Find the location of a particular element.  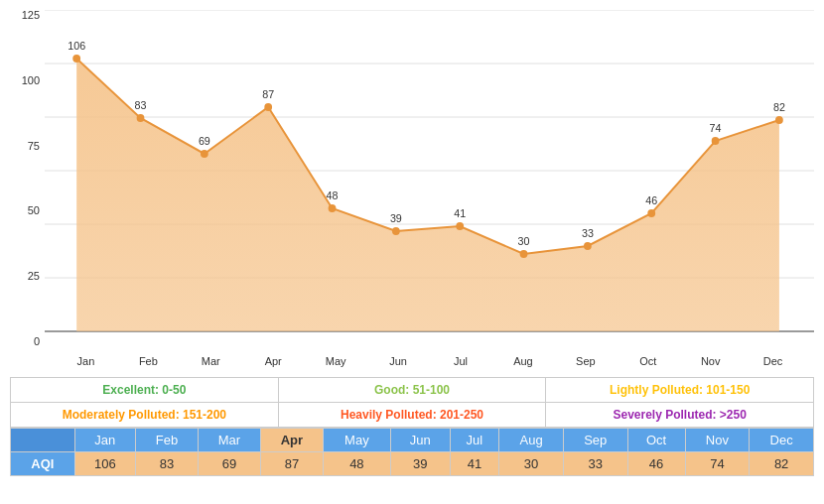

data-table: Jan Feb Mar Apr May Jun Jul Aug Sep Oct … is located at coordinates (412, 452).